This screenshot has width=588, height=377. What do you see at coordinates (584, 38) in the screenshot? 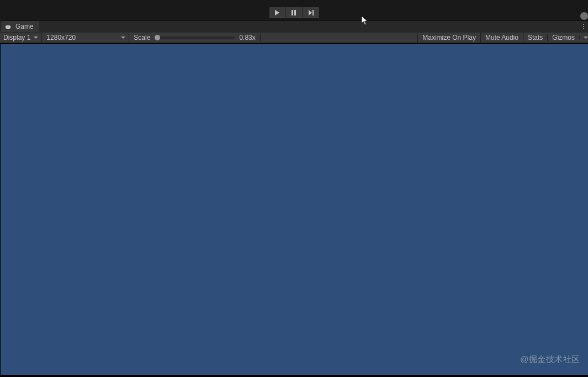
I see `gizmos-dropdown` at bounding box center [584, 38].